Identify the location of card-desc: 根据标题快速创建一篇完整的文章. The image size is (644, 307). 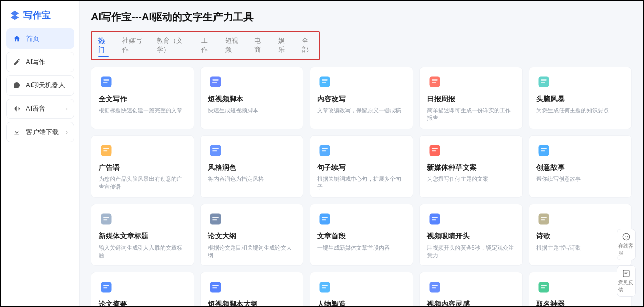
(142, 111).